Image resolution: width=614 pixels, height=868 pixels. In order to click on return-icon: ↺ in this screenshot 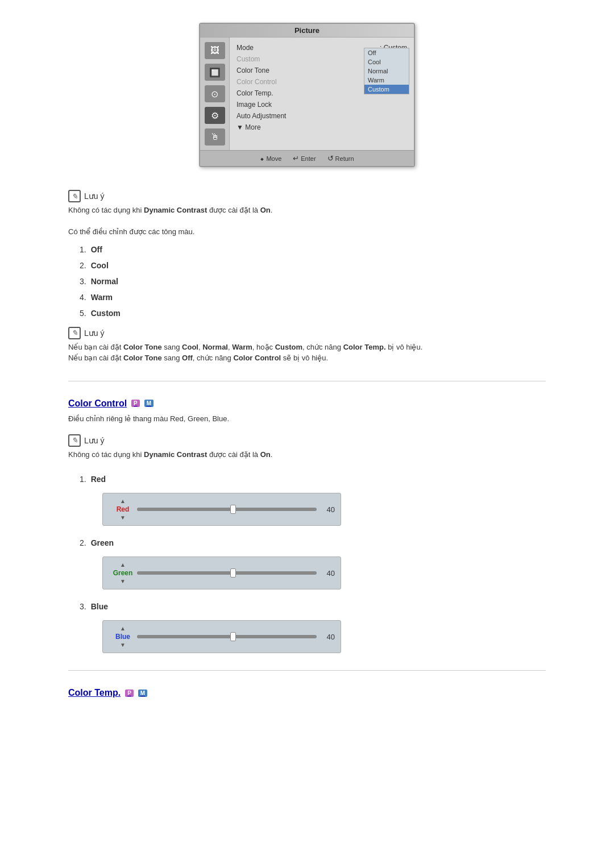, I will do `click(331, 158)`.